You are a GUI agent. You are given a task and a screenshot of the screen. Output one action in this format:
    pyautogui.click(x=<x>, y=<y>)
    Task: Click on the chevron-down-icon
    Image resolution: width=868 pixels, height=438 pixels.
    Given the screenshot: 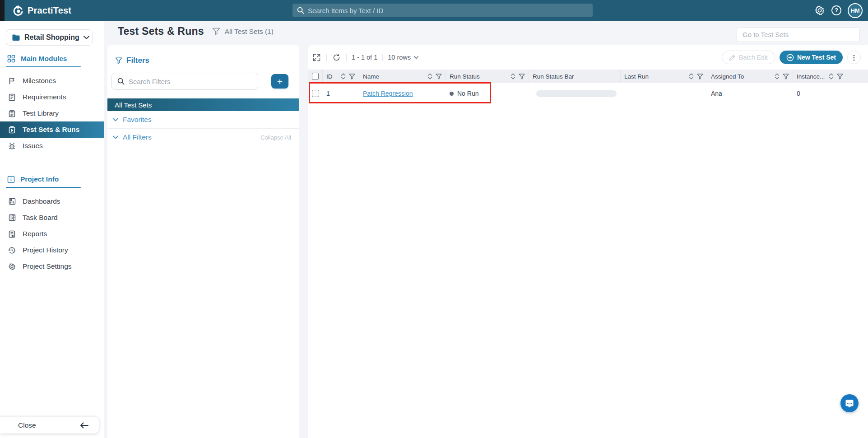 What is the action you would take?
    pyautogui.click(x=116, y=120)
    